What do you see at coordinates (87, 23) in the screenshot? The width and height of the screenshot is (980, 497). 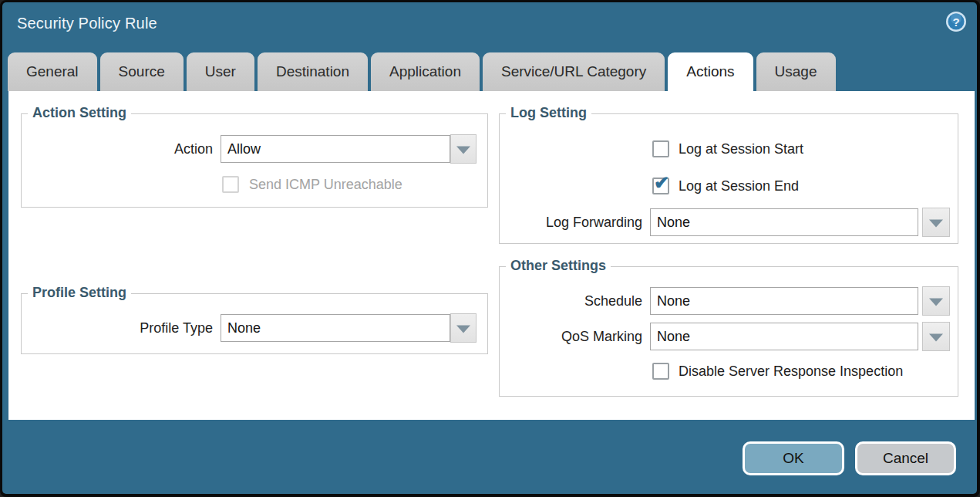 I see `dialog-title: Security Policy Rule` at bounding box center [87, 23].